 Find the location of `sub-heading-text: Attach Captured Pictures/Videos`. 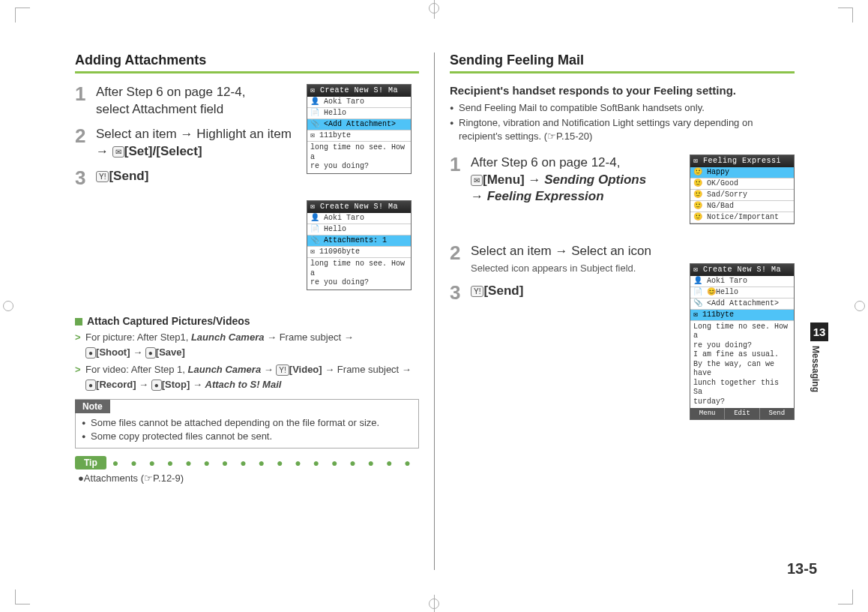

sub-heading-text: Attach Captured Pictures/Videos is located at coordinates (169, 321).